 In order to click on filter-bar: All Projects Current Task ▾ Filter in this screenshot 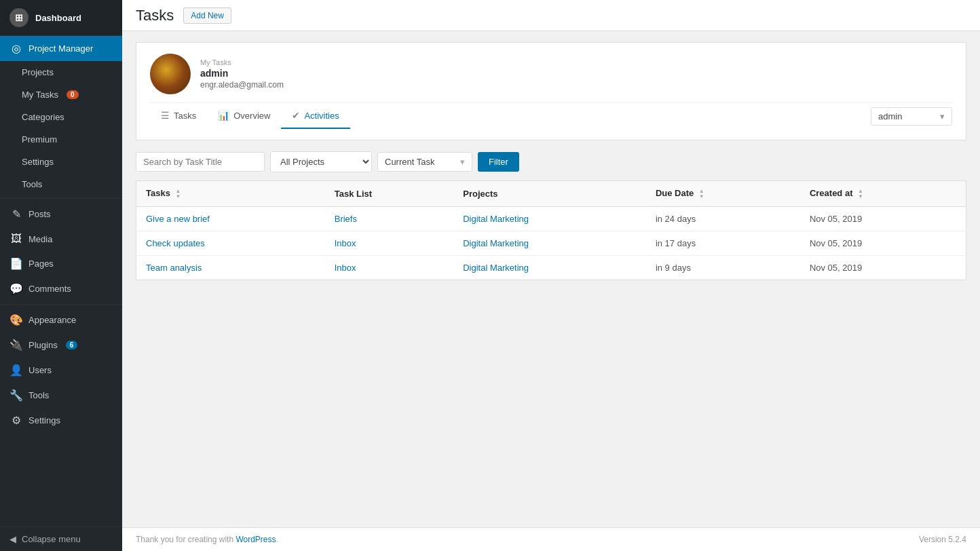, I will do `click(551, 162)`.